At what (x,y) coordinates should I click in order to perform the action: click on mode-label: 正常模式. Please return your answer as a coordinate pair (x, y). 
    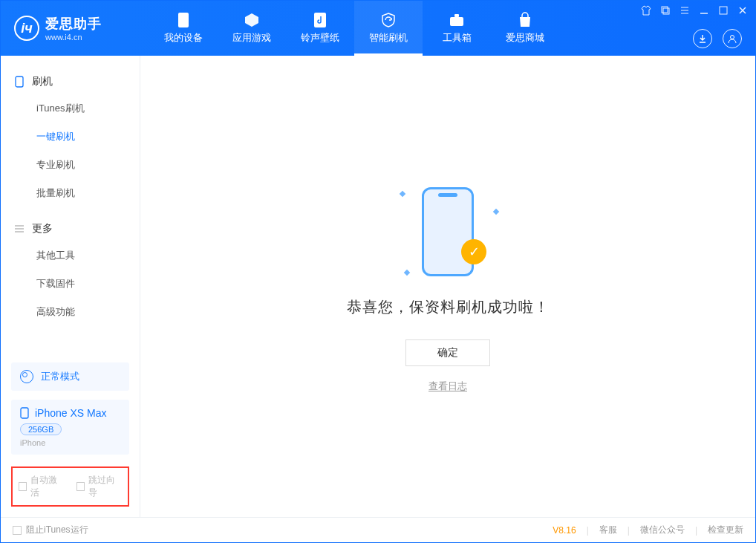
    Looking at the image, I should click on (60, 377).